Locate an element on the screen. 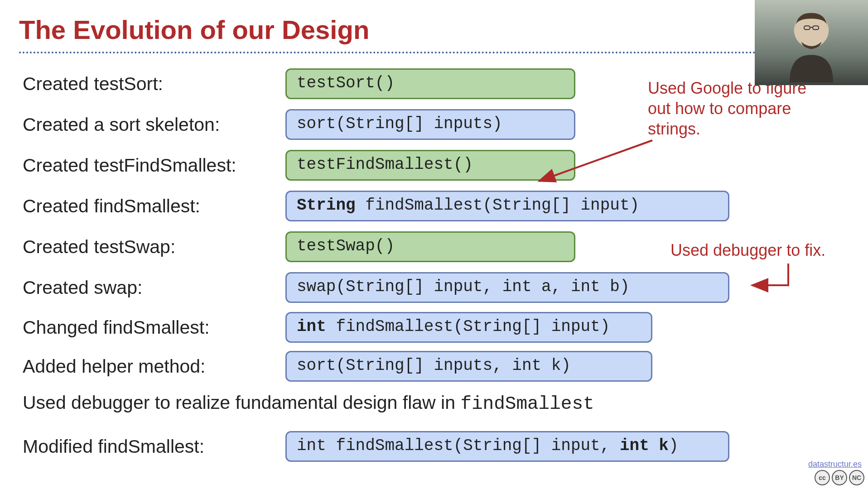 The height and width of the screenshot is (489, 868). row-label: Created testSort: is located at coordinates (154, 84).